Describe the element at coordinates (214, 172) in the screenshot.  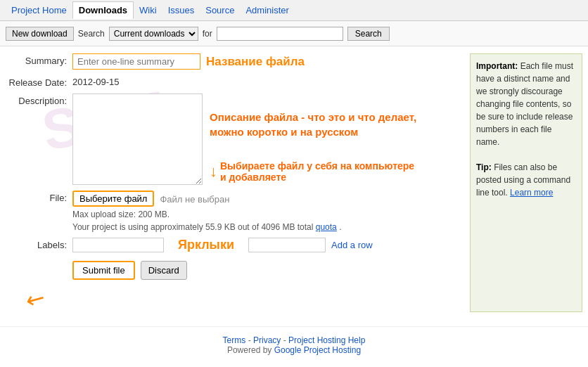
I see `arrow-visual: ↓` at that location.